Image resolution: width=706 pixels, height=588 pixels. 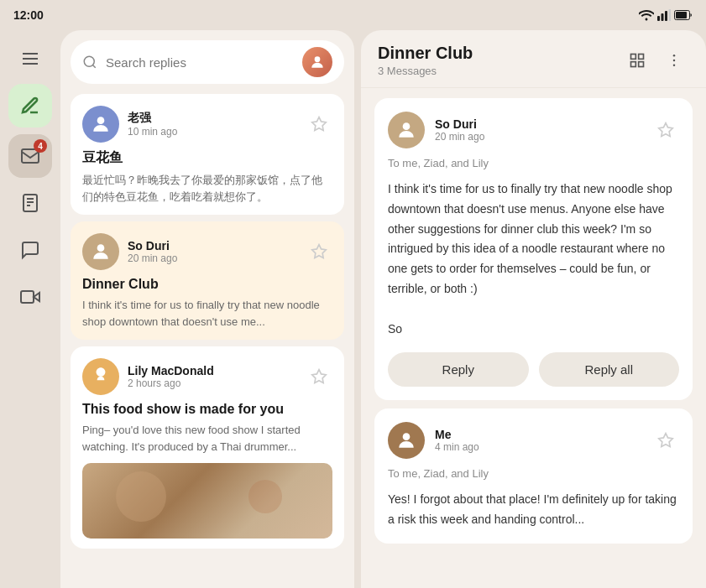 I want to click on email-time-1: 20 min ago, so click(x=539, y=137).